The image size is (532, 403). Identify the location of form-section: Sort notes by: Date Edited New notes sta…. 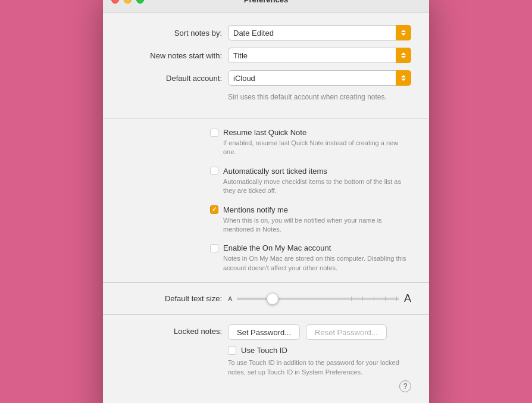
(266, 71).